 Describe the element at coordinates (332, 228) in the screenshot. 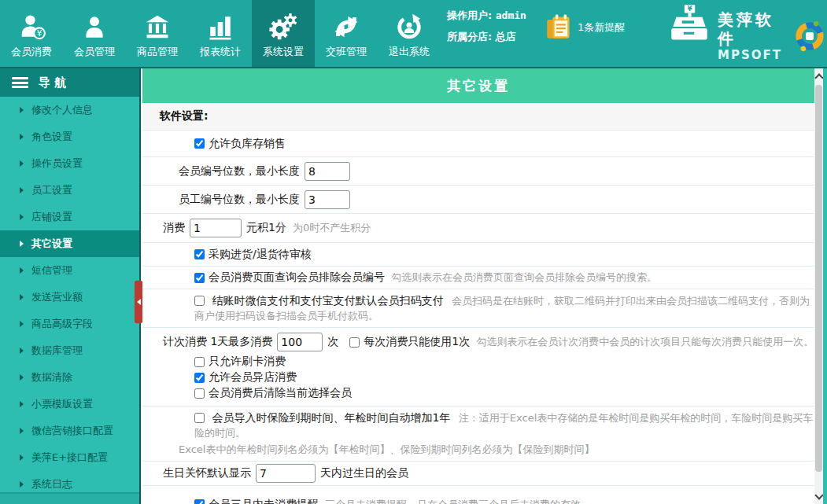

I see `field-hint: 为0时不产生积分` at that location.